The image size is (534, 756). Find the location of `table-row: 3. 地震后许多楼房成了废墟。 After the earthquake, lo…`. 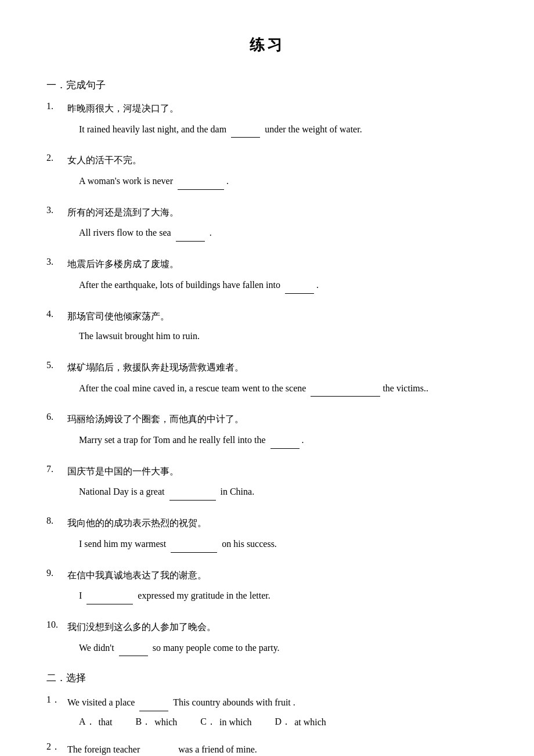

table-row: 3. 地震后许多楼房成了废墟。 After the earthquake, lo… is located at coordinates (267, 276).